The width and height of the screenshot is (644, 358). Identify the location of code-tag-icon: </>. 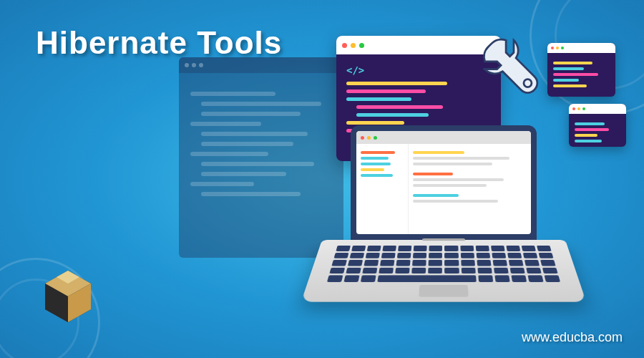
(419, 70).